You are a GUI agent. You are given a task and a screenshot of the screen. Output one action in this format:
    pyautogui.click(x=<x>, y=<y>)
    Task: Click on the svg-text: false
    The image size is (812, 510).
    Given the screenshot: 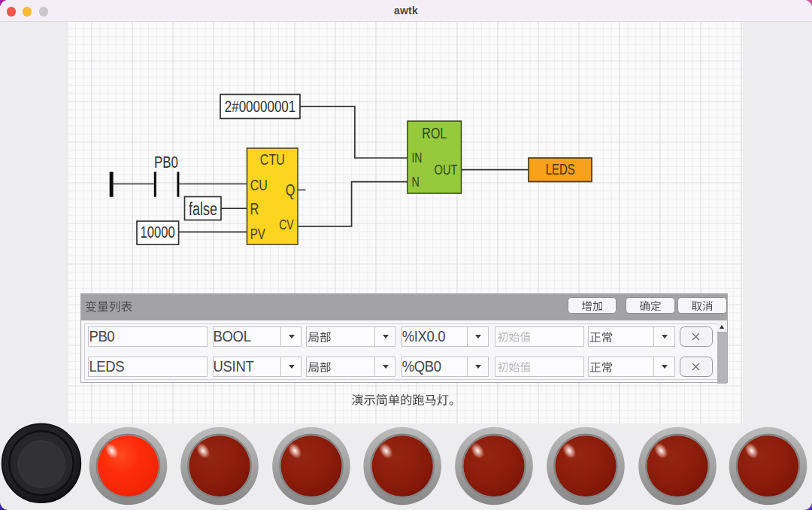 What is the action you would take?
    pyautogui.click(x=203, y=209)
    